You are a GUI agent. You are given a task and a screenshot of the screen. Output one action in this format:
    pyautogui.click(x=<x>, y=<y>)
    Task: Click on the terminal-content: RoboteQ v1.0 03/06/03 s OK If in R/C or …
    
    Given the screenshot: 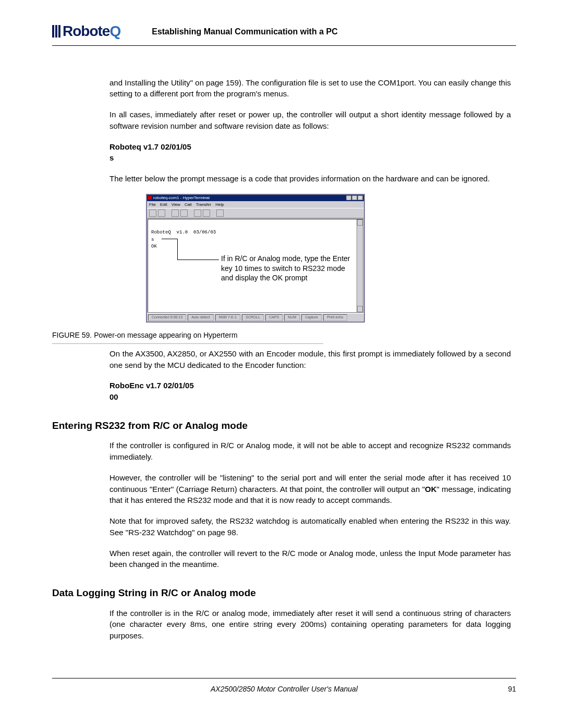 What is the action you would take?
    pyautogui.click(x=255, y=266)
    